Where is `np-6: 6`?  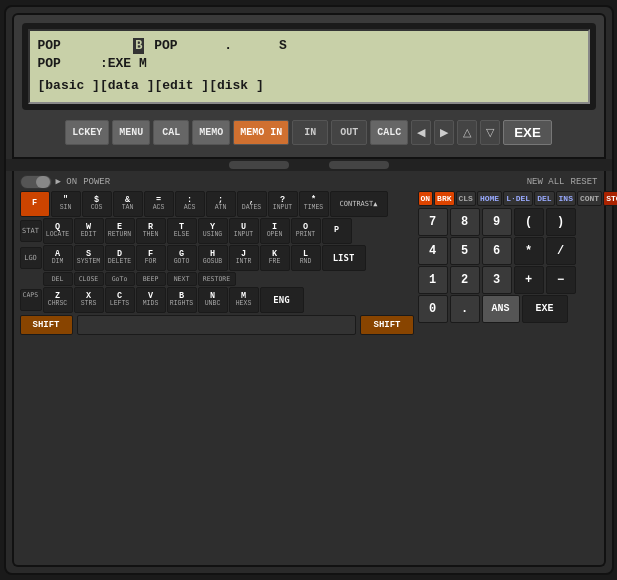 np-6: 6 is located at coordinates (497, 251).